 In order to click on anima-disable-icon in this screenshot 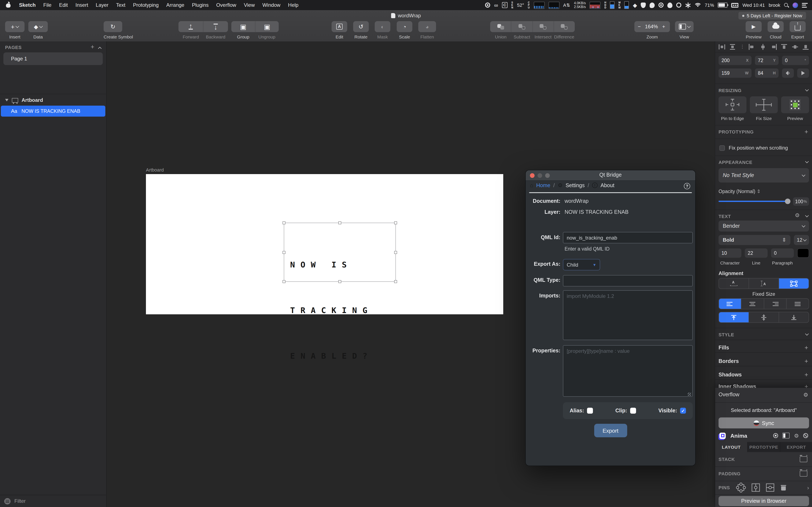, I will do `click(806, 436)`.